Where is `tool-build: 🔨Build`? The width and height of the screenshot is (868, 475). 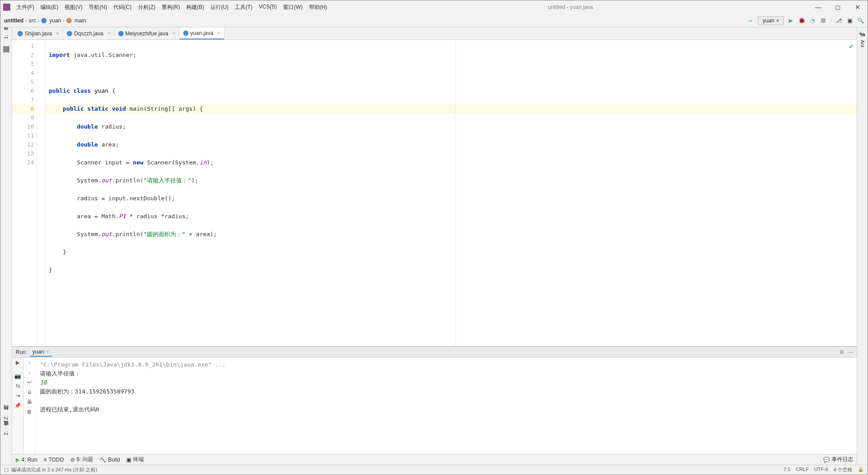 tool-build: 🔨Build is located at coordinates (110, 460).